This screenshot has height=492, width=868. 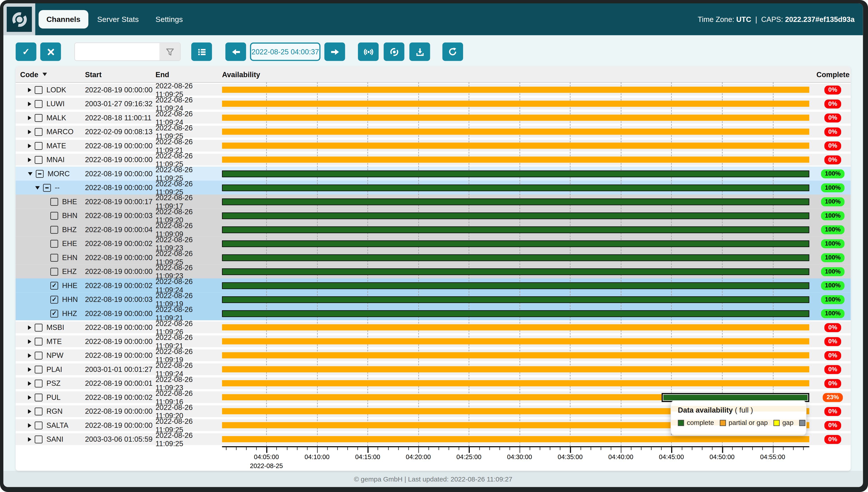 I want to click on table-row: MNAI2022-08-19 00:00:002022-08-26 11:09:…, so click(x=433, y=160).